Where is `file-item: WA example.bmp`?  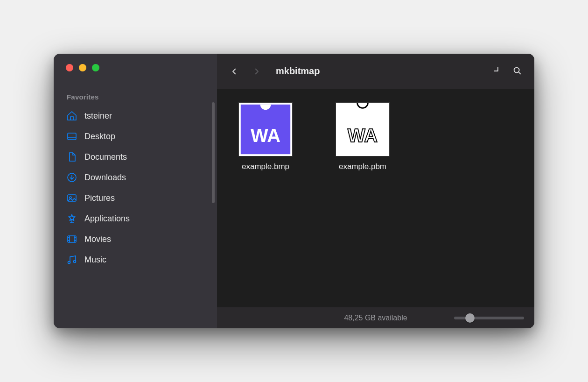 file-item: WA example.bmp is located at coordinates (266, 137).